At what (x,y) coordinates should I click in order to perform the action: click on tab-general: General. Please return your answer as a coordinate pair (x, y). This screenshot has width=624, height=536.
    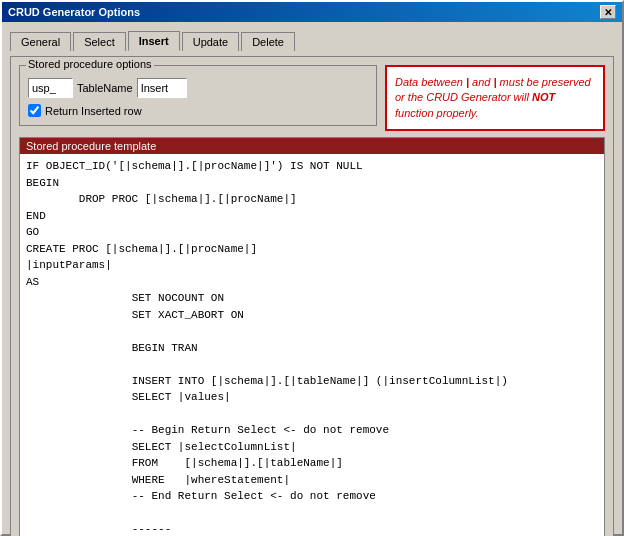
    Looking at the image, I should click on (40, 42).